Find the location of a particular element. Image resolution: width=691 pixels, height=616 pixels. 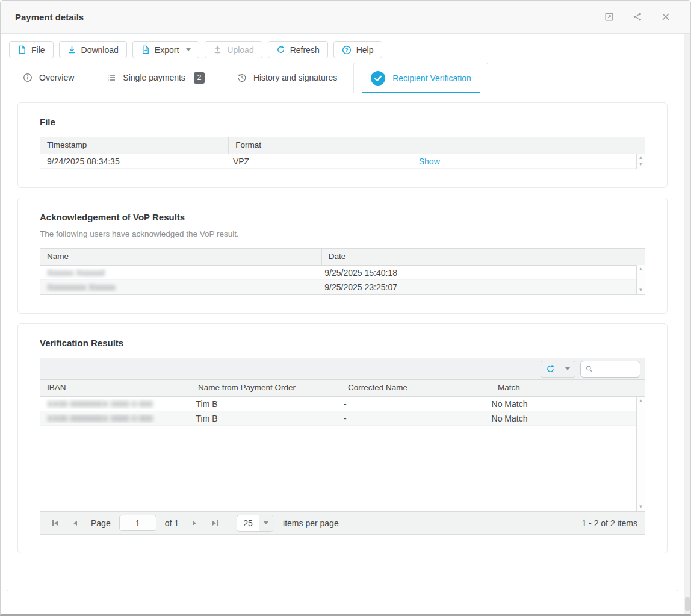

window-title: Payment details is located at coordinates (49, 17).